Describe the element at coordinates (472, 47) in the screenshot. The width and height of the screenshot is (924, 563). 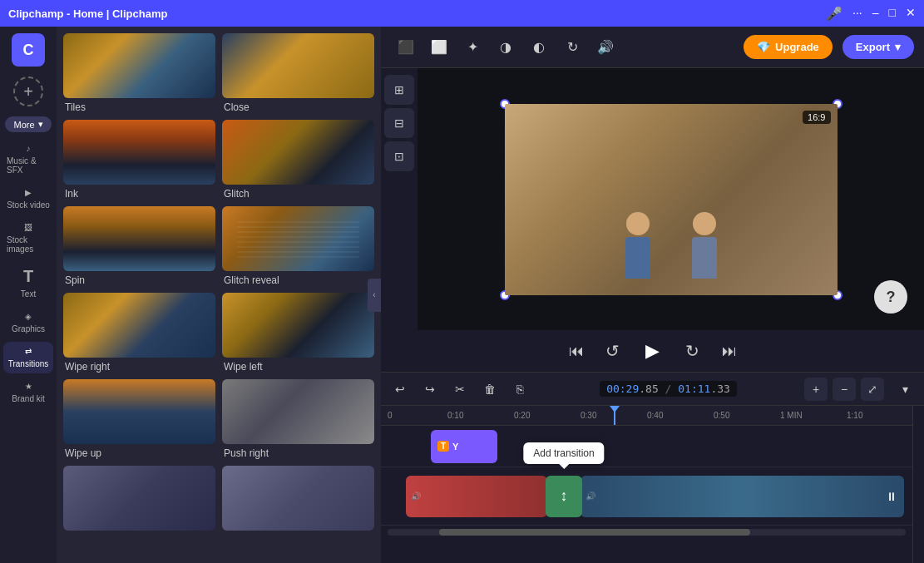
I see `transform-button: ✦` at that location.